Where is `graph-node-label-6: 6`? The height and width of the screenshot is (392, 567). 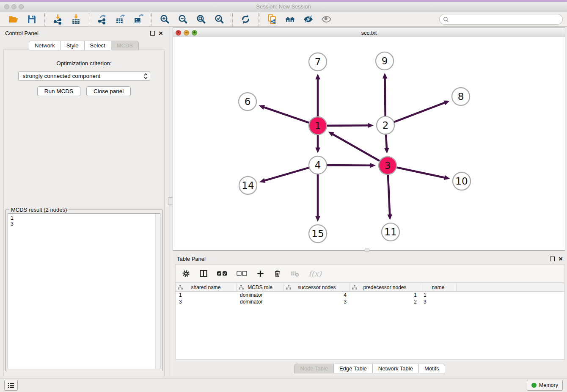 graph-node-label-6: 6 is located at coordinates (248, 102).